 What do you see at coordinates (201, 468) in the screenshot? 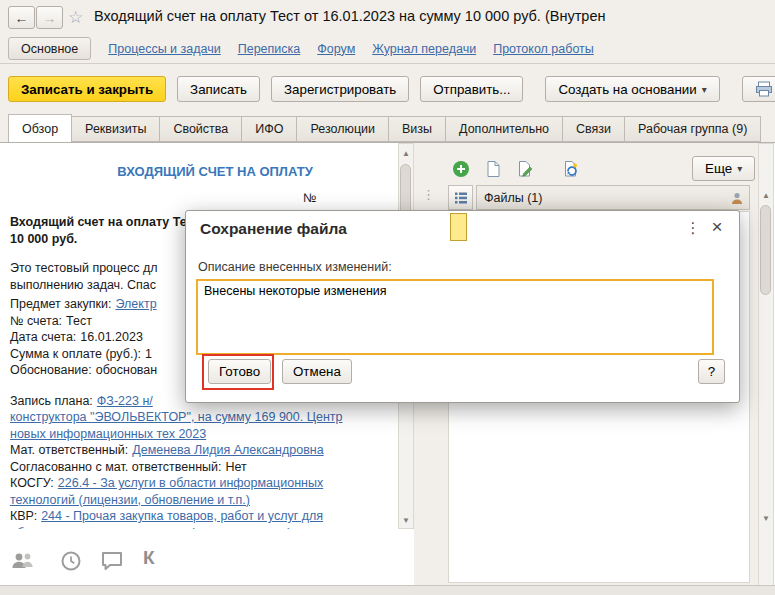
I see `field-agreed: Согласованно с мат. ответственный:Нет` at bounding box center [201, 468].